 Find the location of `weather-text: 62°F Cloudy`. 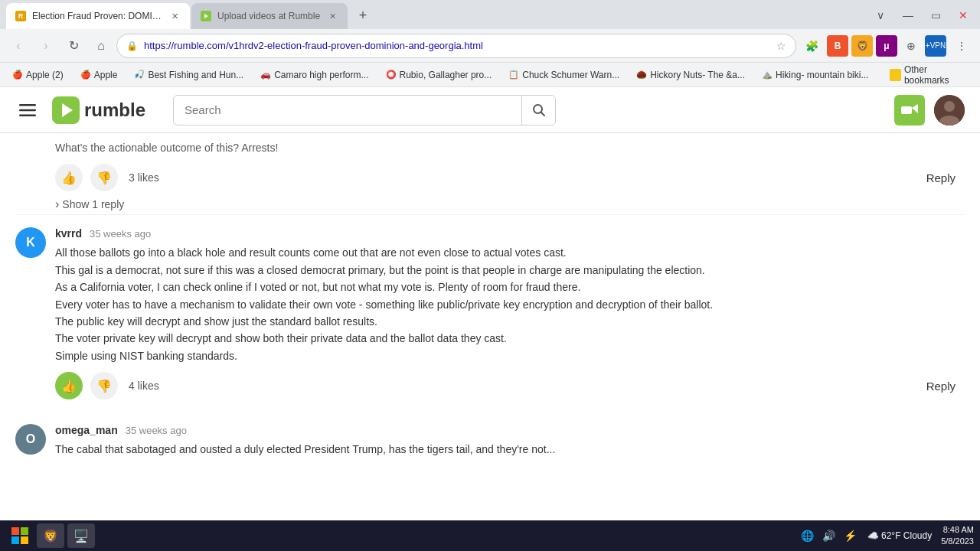

weather-text: 62°F Cloudy is located at coordinates (906, 536).